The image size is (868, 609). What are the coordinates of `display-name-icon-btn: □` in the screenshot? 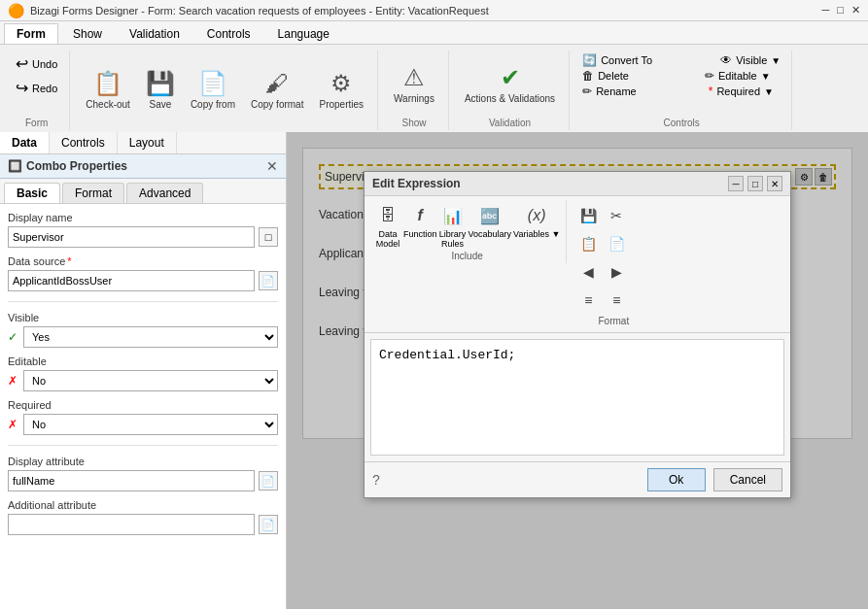 It's located at (268, 237).